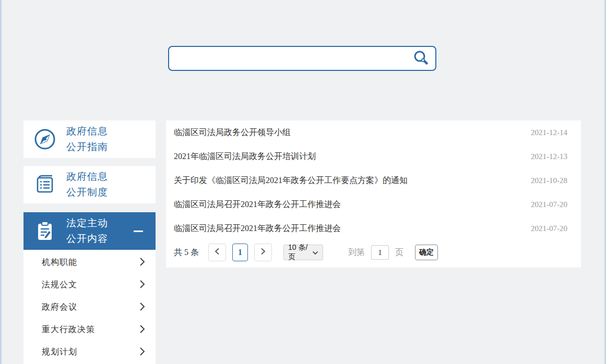 The height and width of the screenshot is (364, 606). Describe the element at coordinates (399, 252) in the screenshot. I see `goto-page-suffix: 页` at that location.